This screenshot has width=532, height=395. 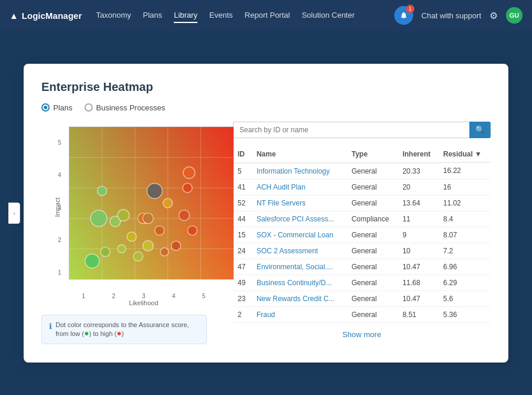 I want to click on cell-id: 49, so click(x=242, y=282).